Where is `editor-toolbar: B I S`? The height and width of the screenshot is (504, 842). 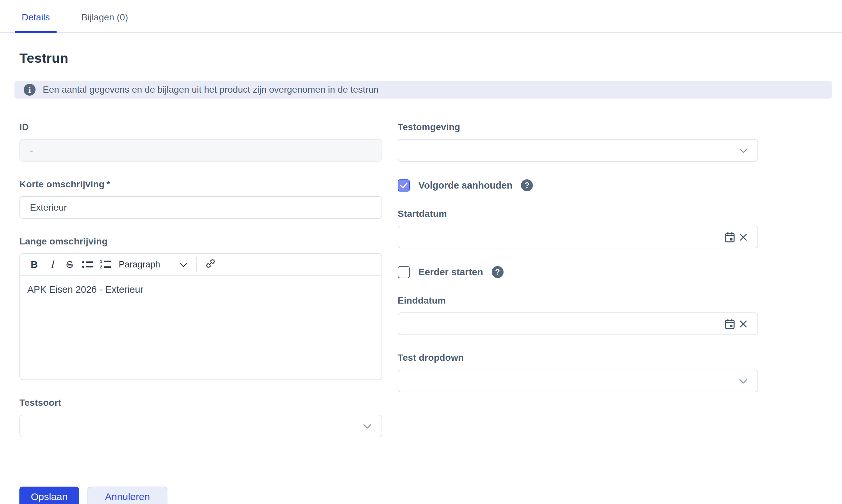 editor-toolbar: B I S is located at coordinates (201, 265).